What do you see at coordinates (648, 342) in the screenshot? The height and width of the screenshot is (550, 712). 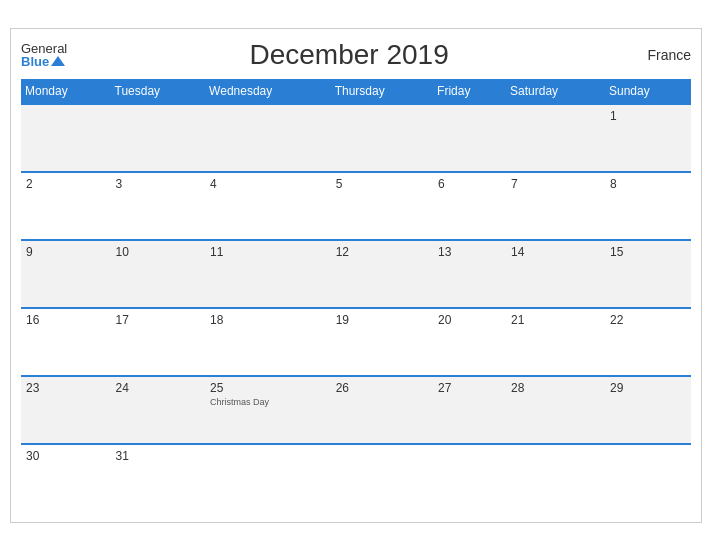 I see `calendar-cell: 22` at bounding box center [648, 342].